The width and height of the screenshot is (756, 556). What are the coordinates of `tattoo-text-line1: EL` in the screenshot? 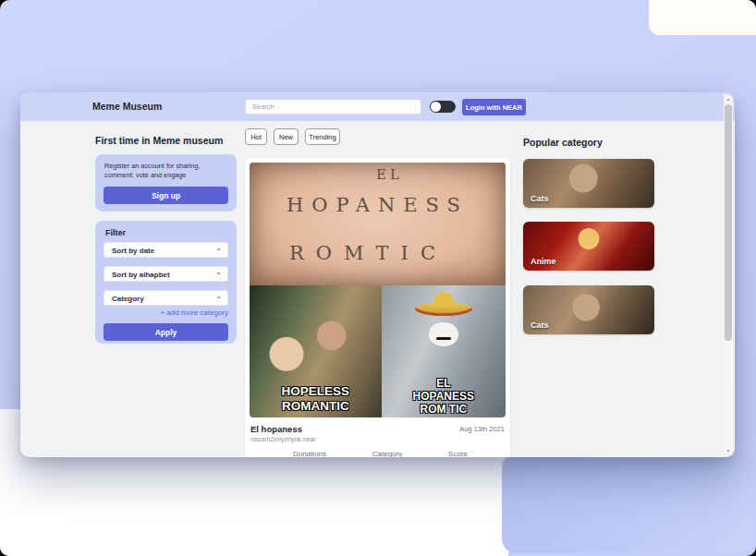 It's located at (377, 175).